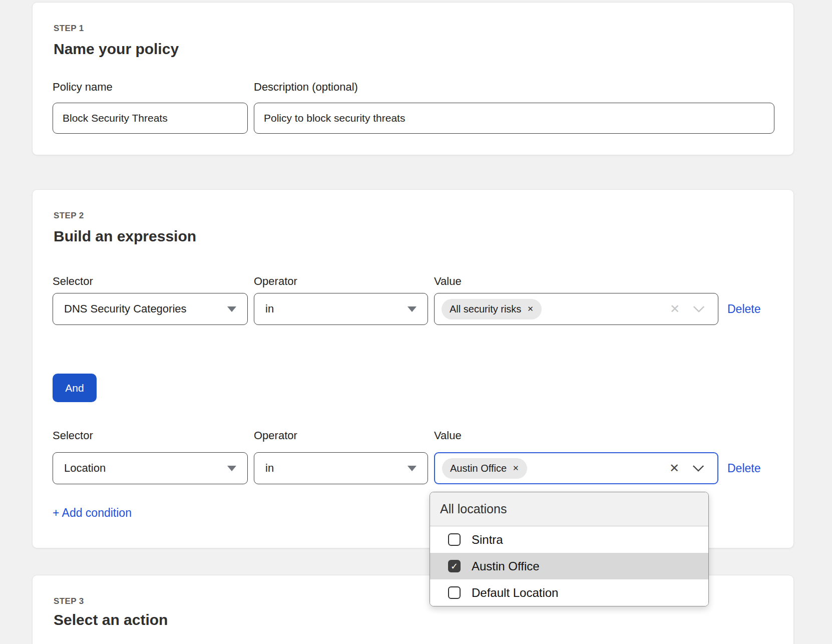 Image resolution: width=832 pixels, height=644 pixels. I want to click on policy-name-label: Policy name, so click(83, 87).